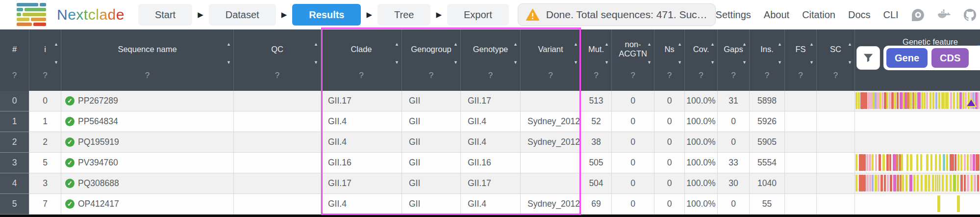 The image size is (980, 217). Describe the element at coordinates (490, 204) in the screenshot. I see `table-row: 57✓OP412417GII.4GIIGII.4Sydney_201269001…` at that location.